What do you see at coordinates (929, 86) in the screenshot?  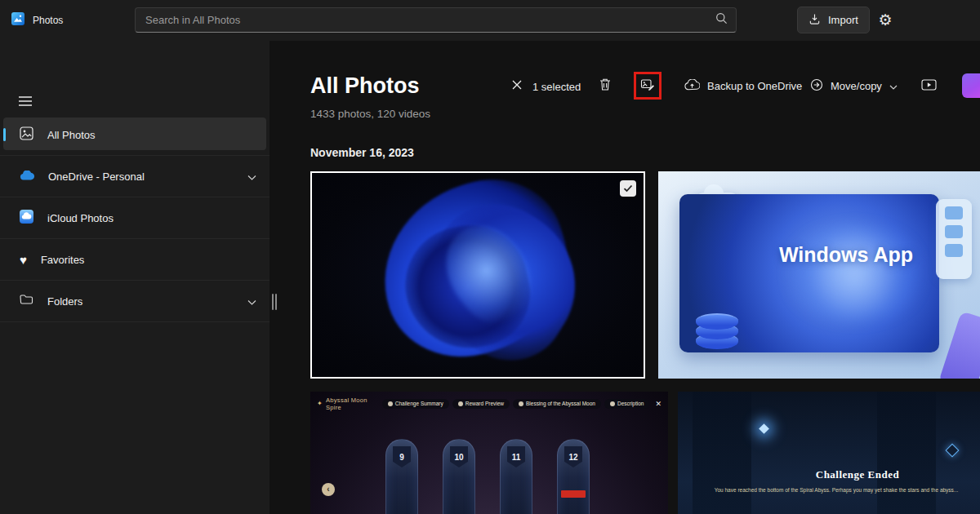 I see `slideshow-icon` at bounding box center [929, 86].